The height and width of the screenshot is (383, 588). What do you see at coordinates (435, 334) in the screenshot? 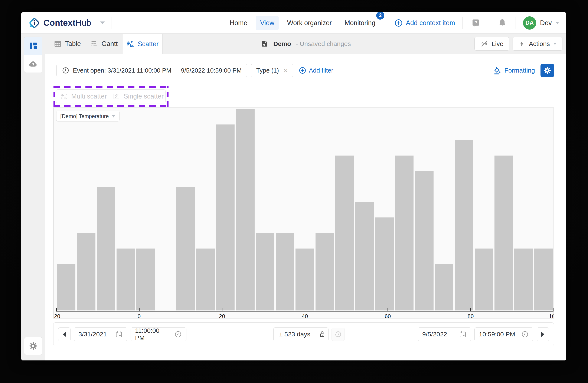
I see `end-date-value: 9/5/2022` at bounding box center [435, 334].